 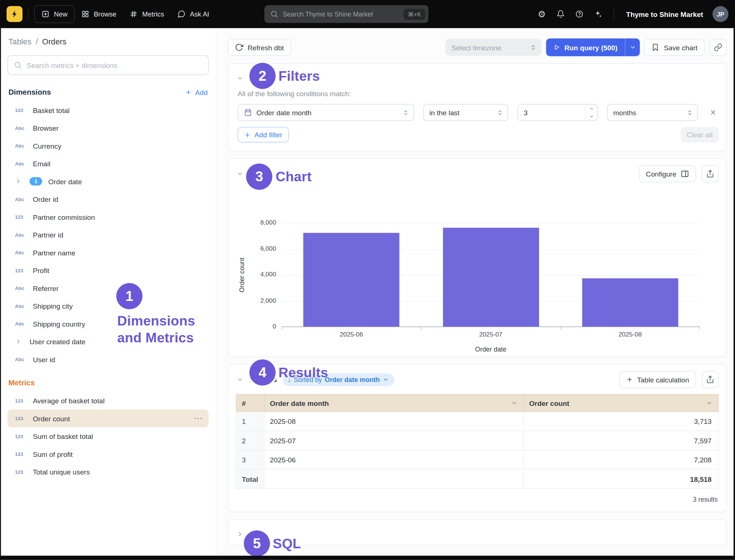 What do you see at coordinates (720, 14) in the screenshot?
I see `user-avatar: JP` at bounding box center [720, 14].